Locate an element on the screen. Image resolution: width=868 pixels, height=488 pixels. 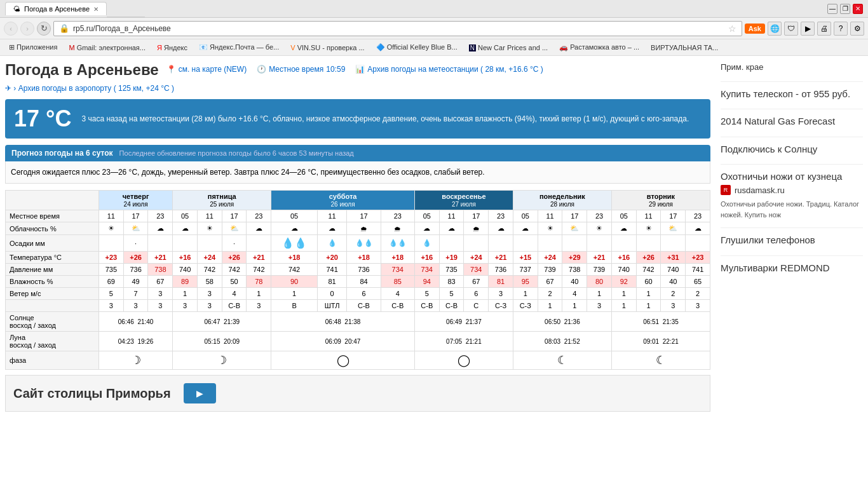
temp-row: Температура °С +23+26+21 +16+24+26+21 +1… is located at coordinates (358, 258).